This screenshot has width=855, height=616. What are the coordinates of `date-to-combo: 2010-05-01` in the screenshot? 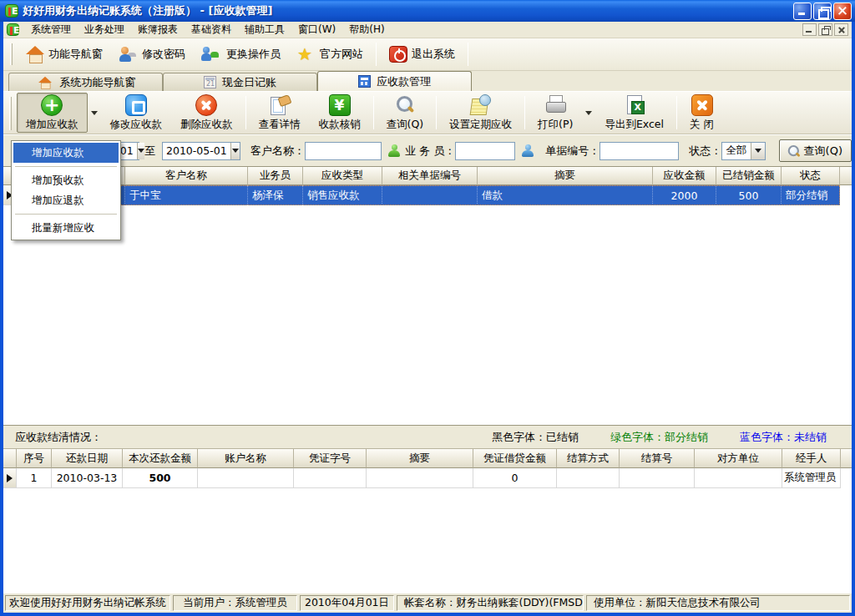 It's located at (201, 151).